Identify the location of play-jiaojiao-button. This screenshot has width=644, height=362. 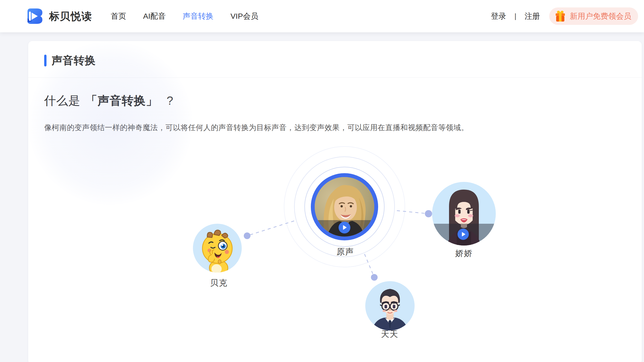
(463, 234).